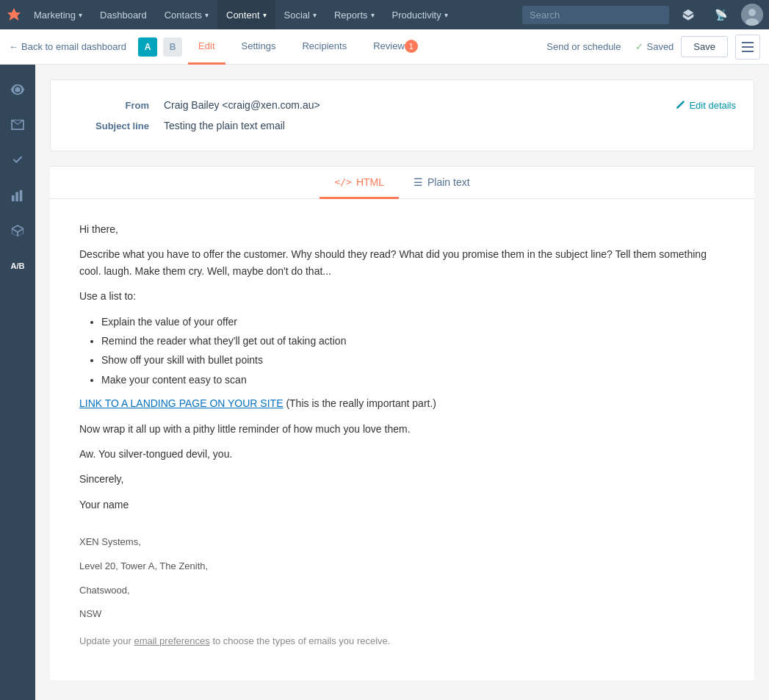  Describe the element at coordinates (413, 341) in the screenshot. I see `list-item: Remind the reader what they'll get out o…` at that location.